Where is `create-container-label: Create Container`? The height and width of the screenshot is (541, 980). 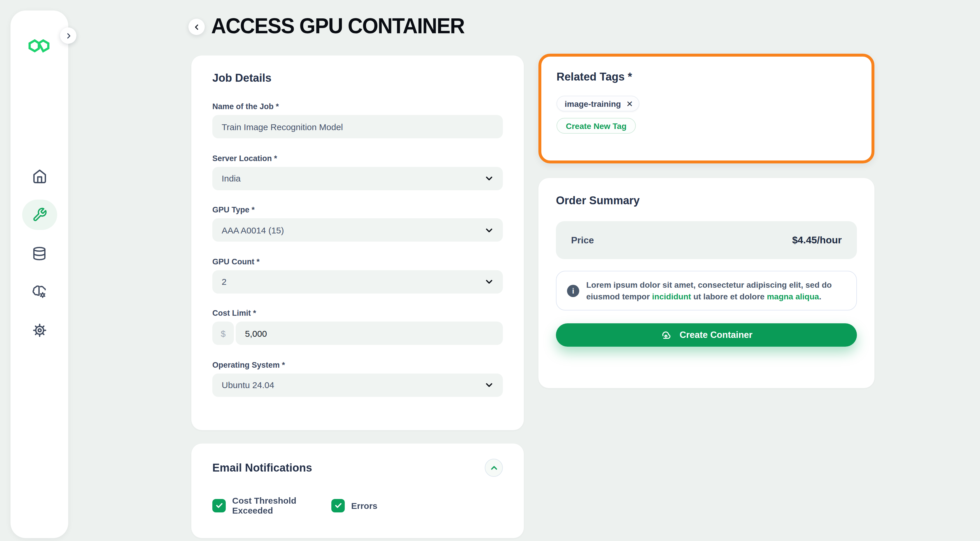 create-container-label: Create Container is located at coordinates (716, 335).